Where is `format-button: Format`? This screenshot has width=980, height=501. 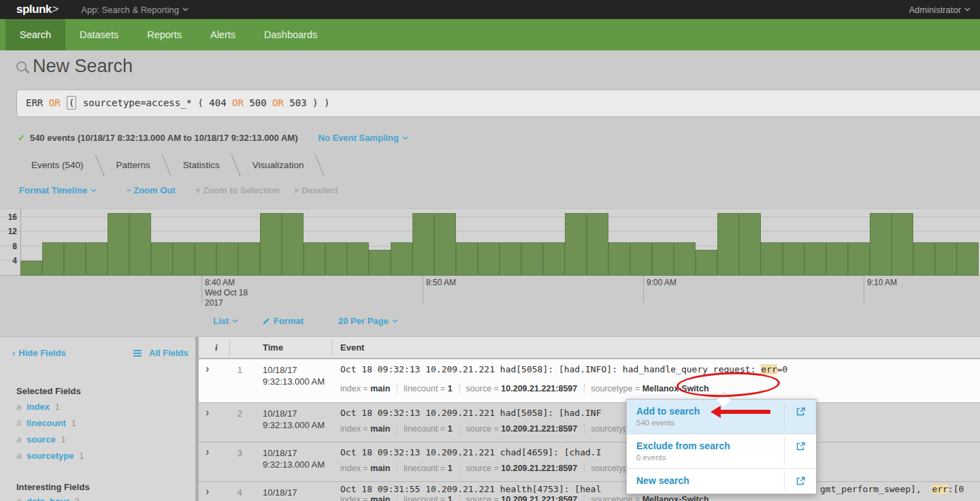 format-button: Format is located at coordinates (283, 321).